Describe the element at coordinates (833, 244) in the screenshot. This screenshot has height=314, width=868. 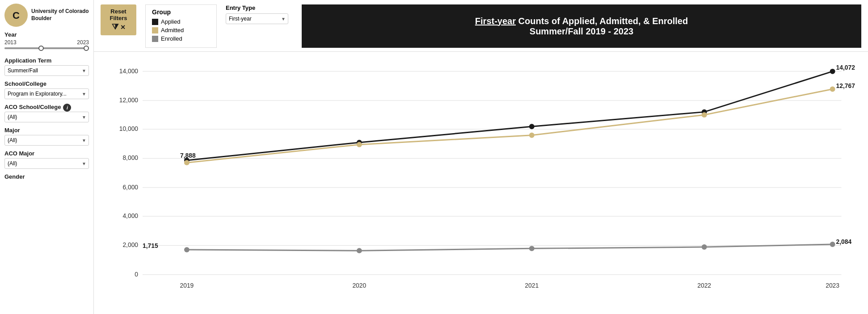
I see `enrolled-dot-2023` at that location.